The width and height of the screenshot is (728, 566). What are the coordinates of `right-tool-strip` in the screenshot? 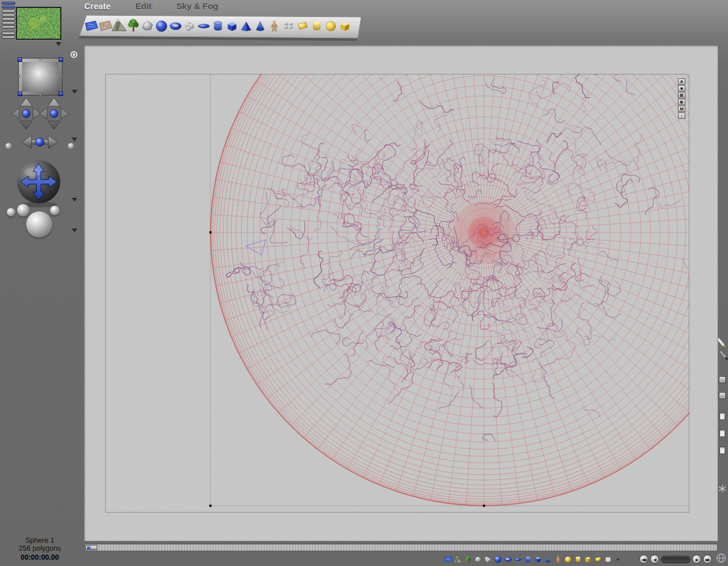 It's located at (723, 293).